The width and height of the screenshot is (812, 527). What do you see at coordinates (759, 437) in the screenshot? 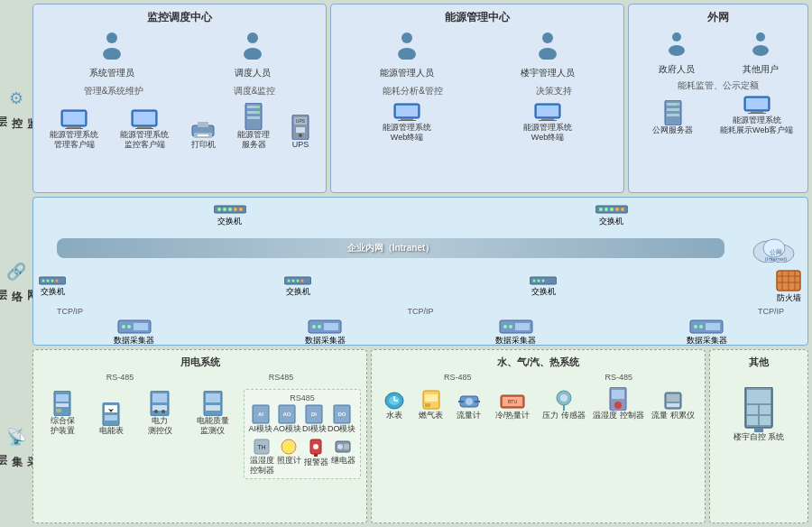
I see `others-zone: 其他 楼宇自控 系统` at bounding box center [759, 437].